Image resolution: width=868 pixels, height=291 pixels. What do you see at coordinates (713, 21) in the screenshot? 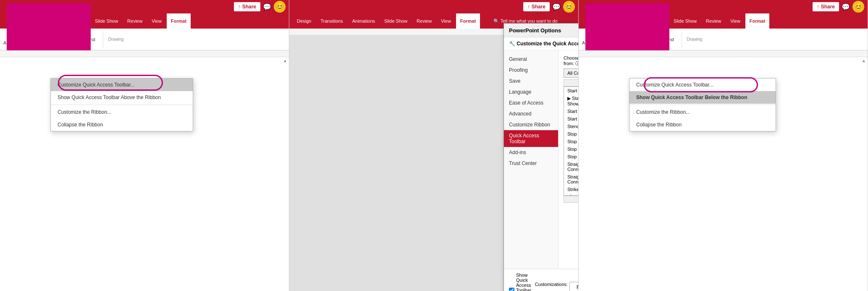
I see `tab-review-3: Review` at bounding box center [713, 21].